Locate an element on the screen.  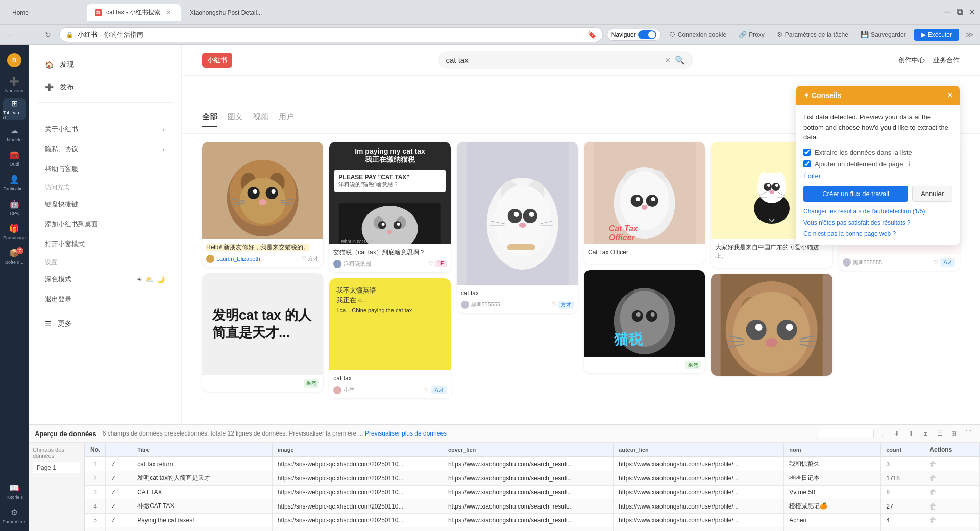
wrong-page-link: Ce n'est pas la bonne page web ? is located at coordinates (878, 234).